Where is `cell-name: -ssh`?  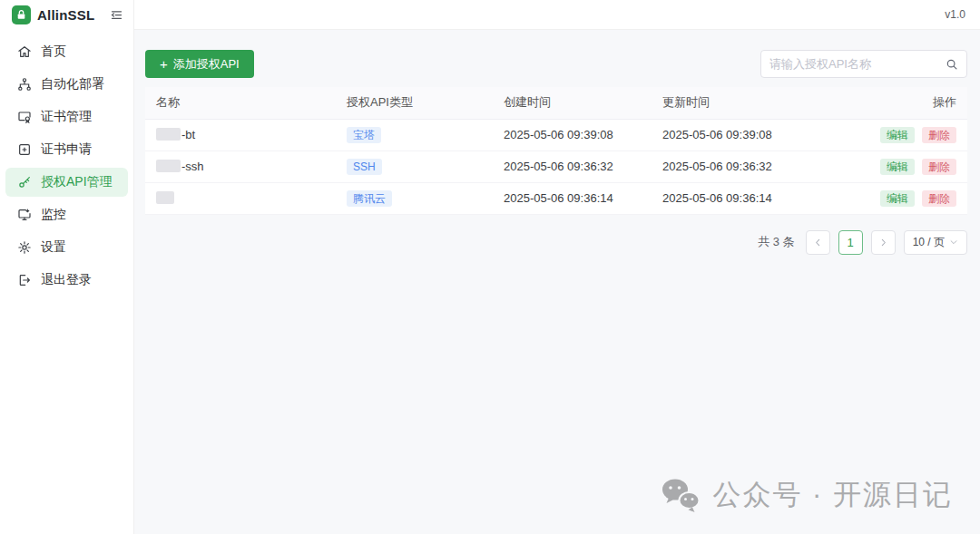
cell-name: -ssh is located at coordinates (240, 167).